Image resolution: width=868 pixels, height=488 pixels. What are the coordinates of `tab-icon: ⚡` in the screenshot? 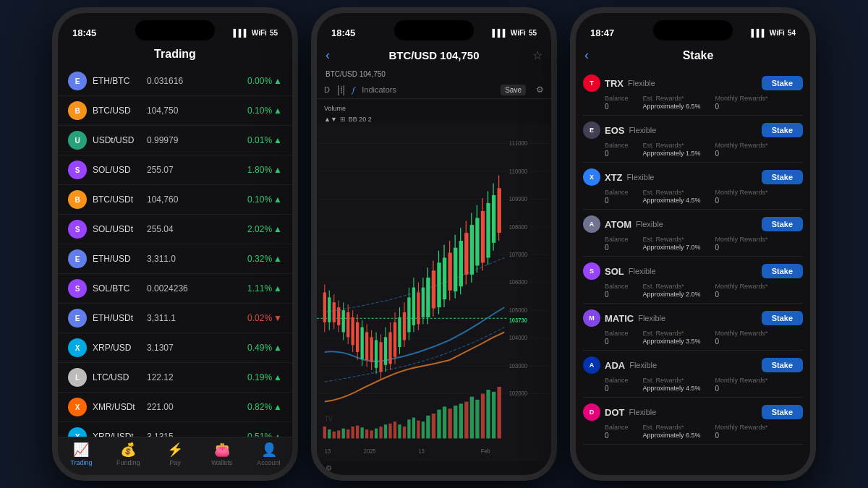 It's located at (175, 450).